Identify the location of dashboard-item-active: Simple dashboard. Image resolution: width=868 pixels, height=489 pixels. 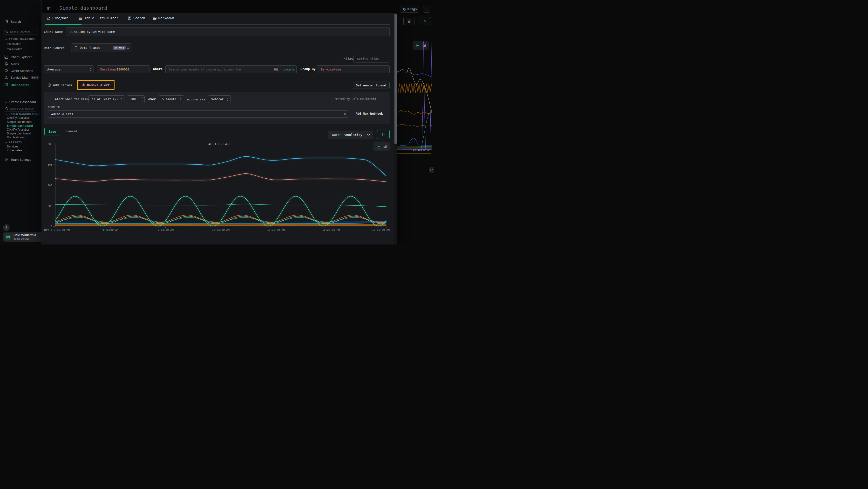
(20, 126).